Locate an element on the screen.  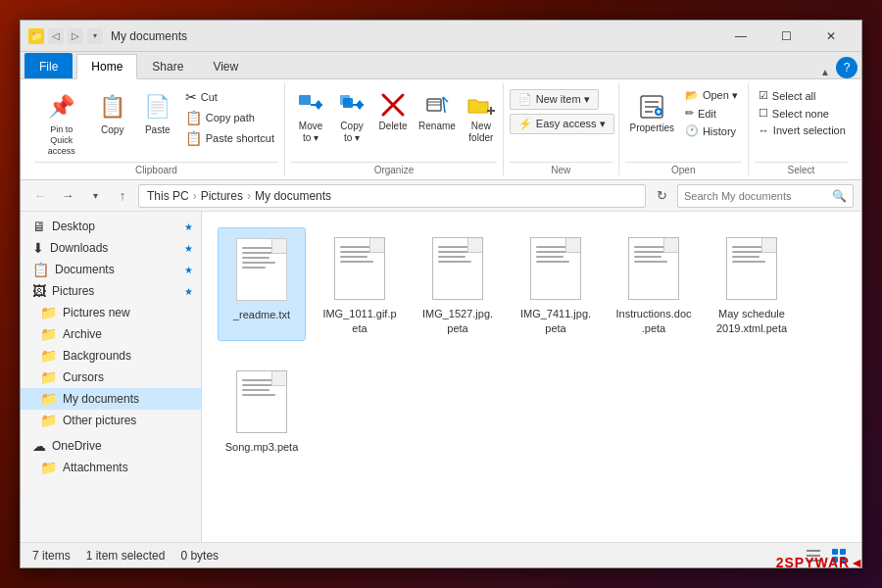
file-item-img1011: IMG_1011.gif.peta is located at coordinates (360, 284).